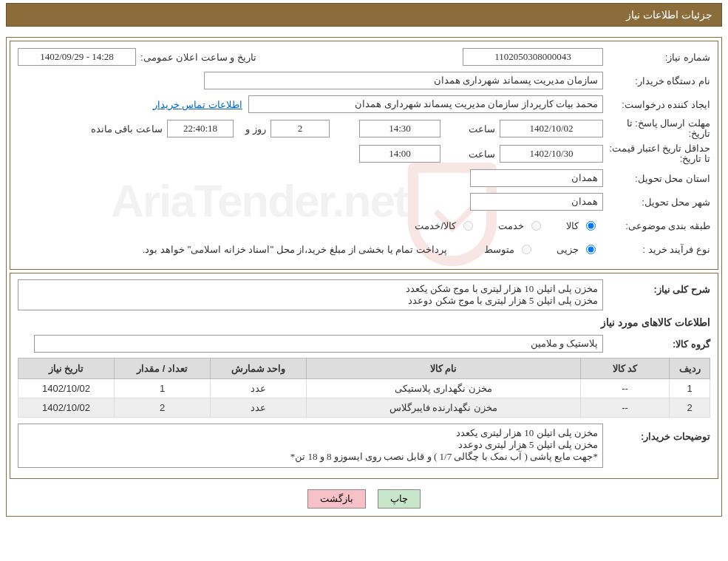 Image resolution: width=728 pixels, height=561 pixels. I want to click on label-radio-goods: کالا, so click(572, 226).